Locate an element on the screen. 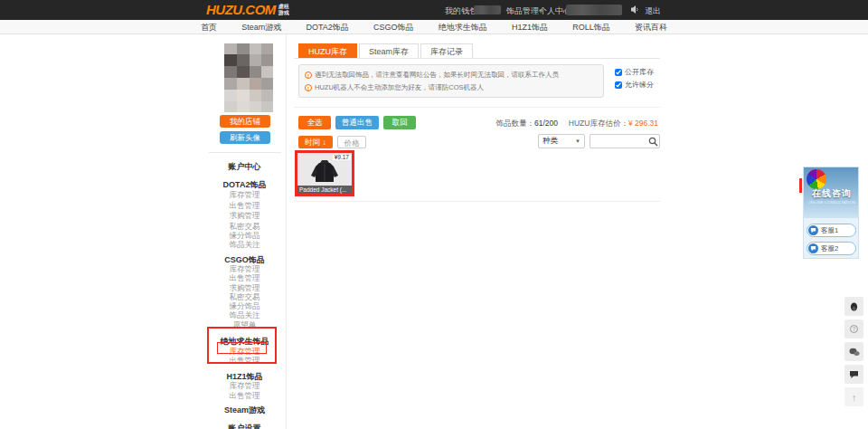 This screenshot has width=868, height=429. valuation-label: HUZU库存估价： is located at coordinates (599, 123).